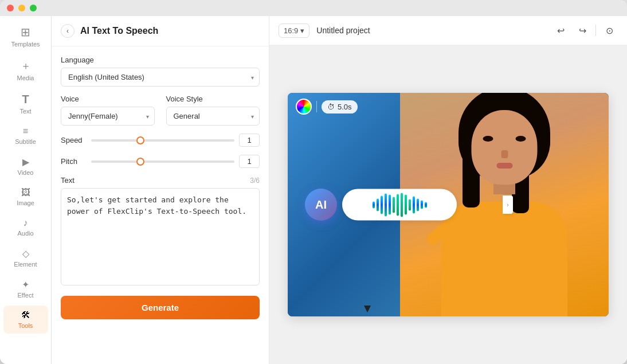 Image resolution: width=627 pixels, height=364 pixels. What do you see at coordinates (339, 107) in the screenshot?
I see `time-badge: ⏱ 5.0s` at bounding box center [339, 107].